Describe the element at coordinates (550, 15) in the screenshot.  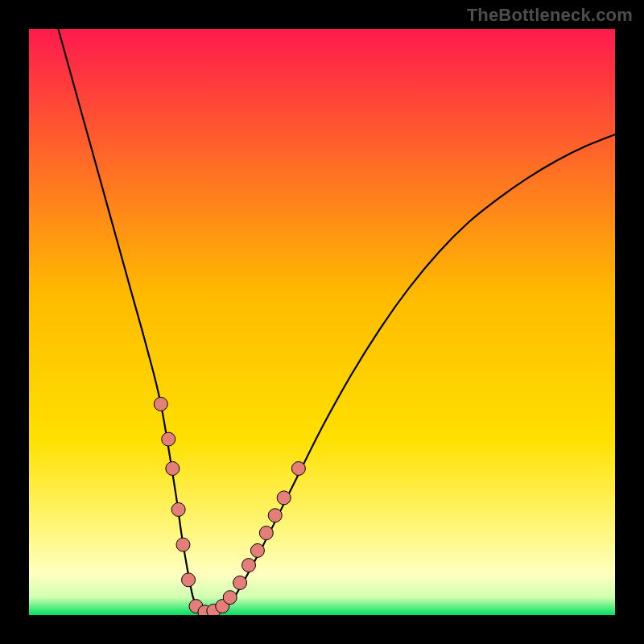
I see `watermark-text: TheBottleneck.com` at that location.